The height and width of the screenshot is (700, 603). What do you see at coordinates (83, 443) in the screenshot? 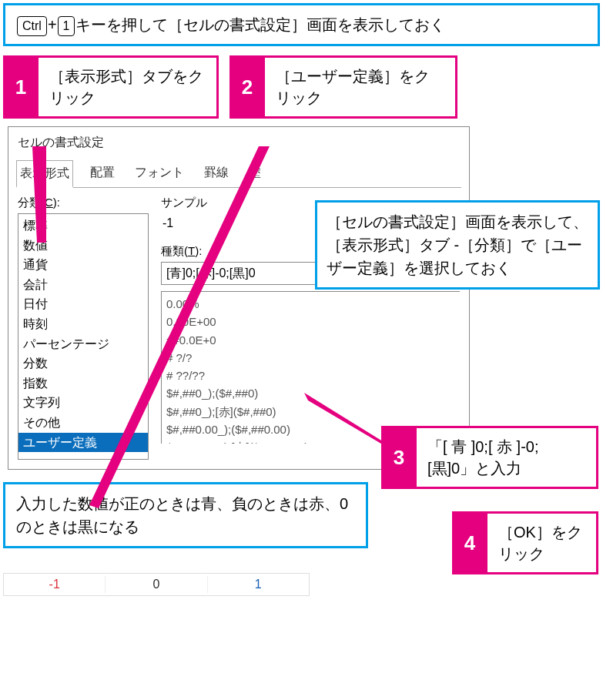
I see `category-item-user-defined: ユーザー定義` at bounding box center [83, 443].